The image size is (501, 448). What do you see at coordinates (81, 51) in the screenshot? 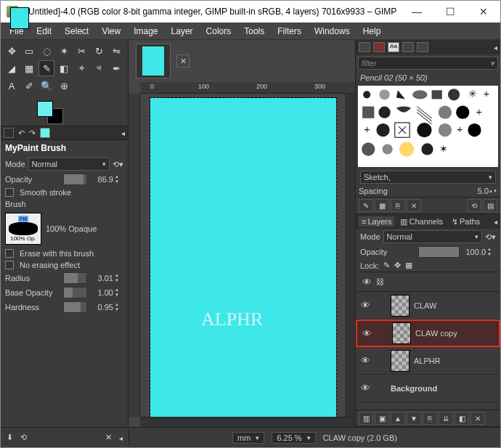
I see `crop-tool: ✂` at bounding box center [81, 51].